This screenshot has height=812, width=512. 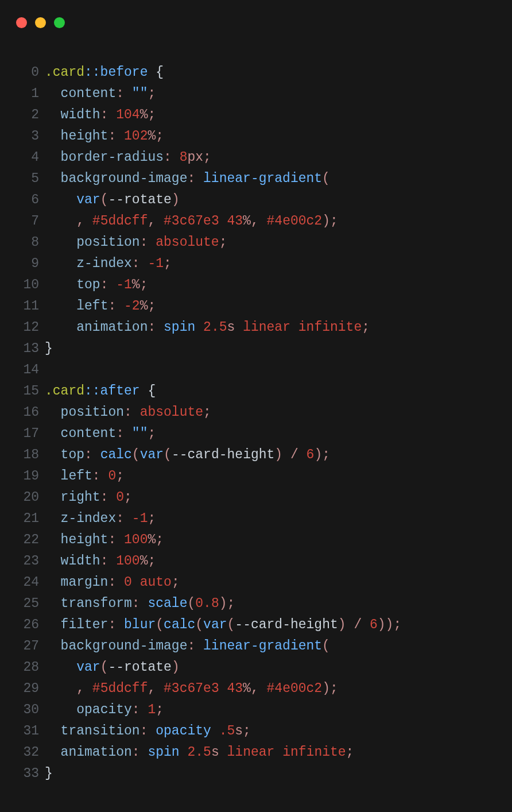 What do you see at coordinates (207, 115) in the screenshot?
I see `code-line: 2 width: 104%;` at bounding box center [207, 115].